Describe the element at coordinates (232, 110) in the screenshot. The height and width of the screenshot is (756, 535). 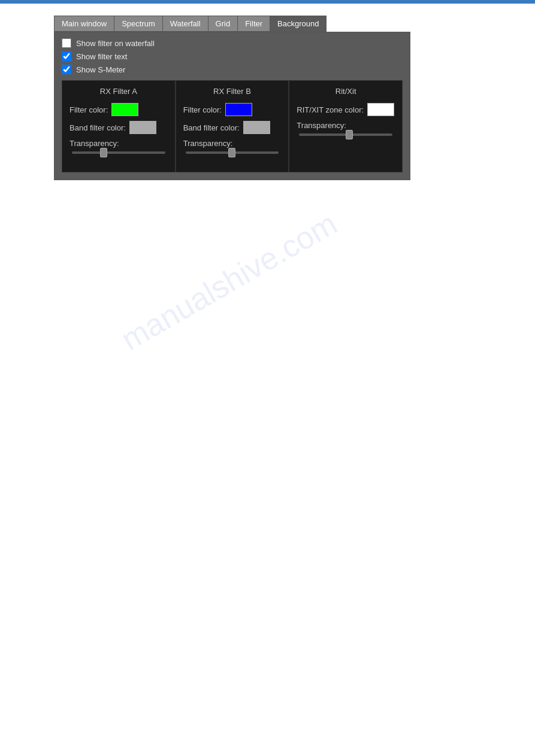
I see `rx-filter-b-color-row: Filter color:` at that location.